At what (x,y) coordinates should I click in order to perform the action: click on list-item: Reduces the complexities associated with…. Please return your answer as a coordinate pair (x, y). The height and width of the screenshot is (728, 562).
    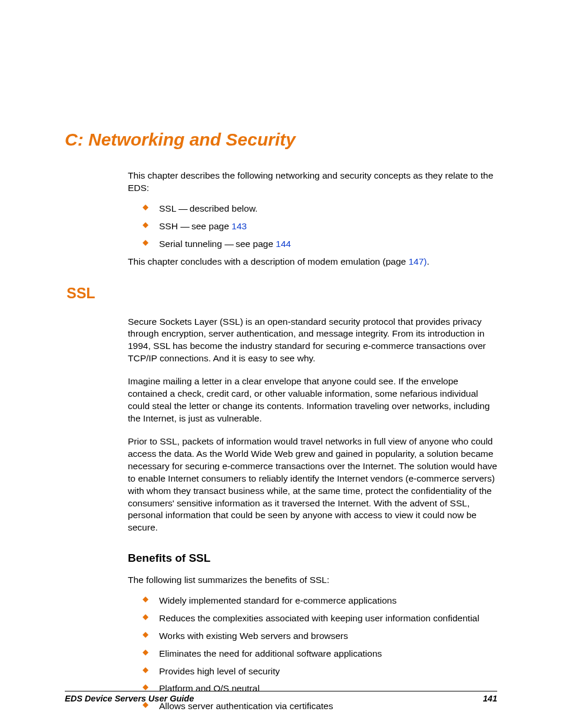
    Looking at the image, I should click on (320, 619).